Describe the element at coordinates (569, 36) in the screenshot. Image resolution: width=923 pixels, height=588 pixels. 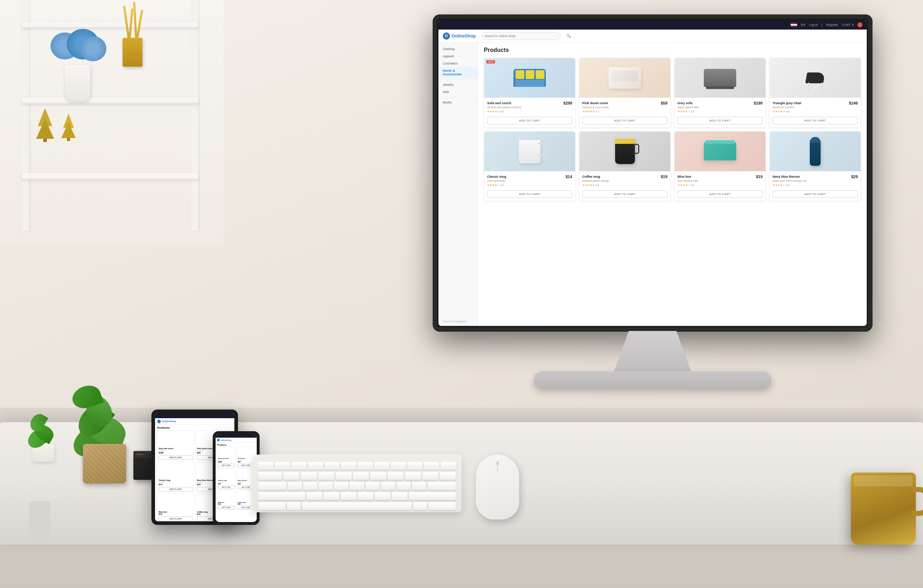
I see `search-icon: 🔍` at that location.